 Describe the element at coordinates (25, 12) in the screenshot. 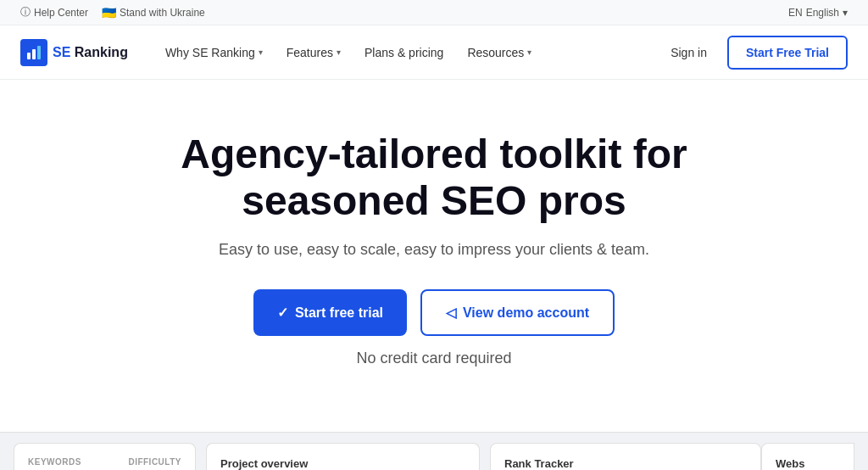

I see `help-icon: ⓘ` at that location.